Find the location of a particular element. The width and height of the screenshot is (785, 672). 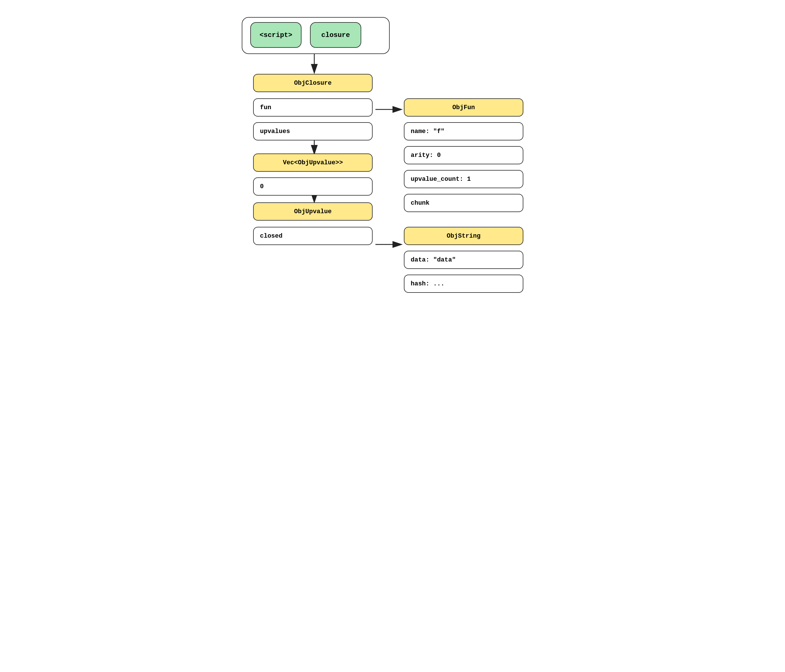

arity-field-label: arity: 0 is located at coordinates (426, 155).